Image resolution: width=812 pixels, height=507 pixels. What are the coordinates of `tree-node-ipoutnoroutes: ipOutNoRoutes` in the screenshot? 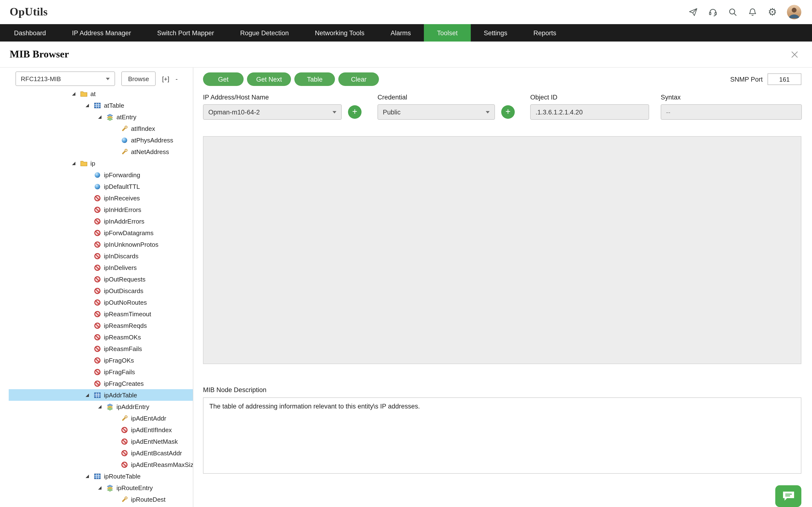 It's located at (101, 302).